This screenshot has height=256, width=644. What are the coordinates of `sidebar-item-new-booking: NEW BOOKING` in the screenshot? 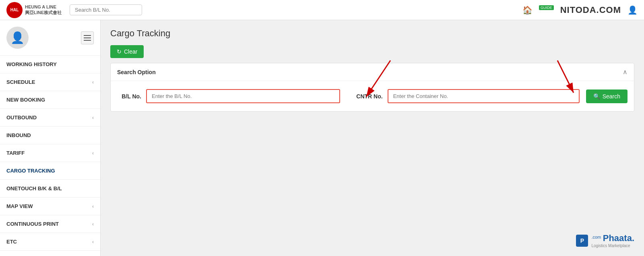 It's located at (50, 100).